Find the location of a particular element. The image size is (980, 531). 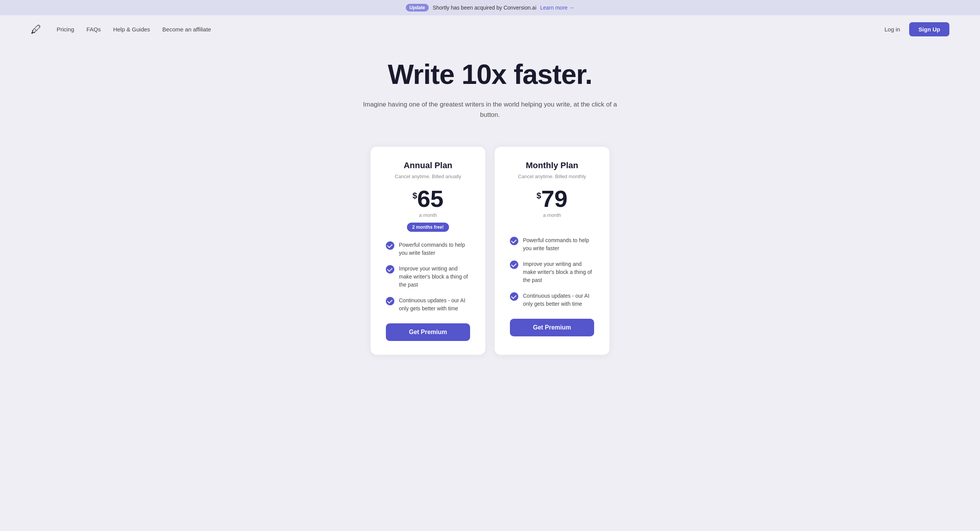

nav-right: Log in Sign Up is located at coordinates (917, 29).